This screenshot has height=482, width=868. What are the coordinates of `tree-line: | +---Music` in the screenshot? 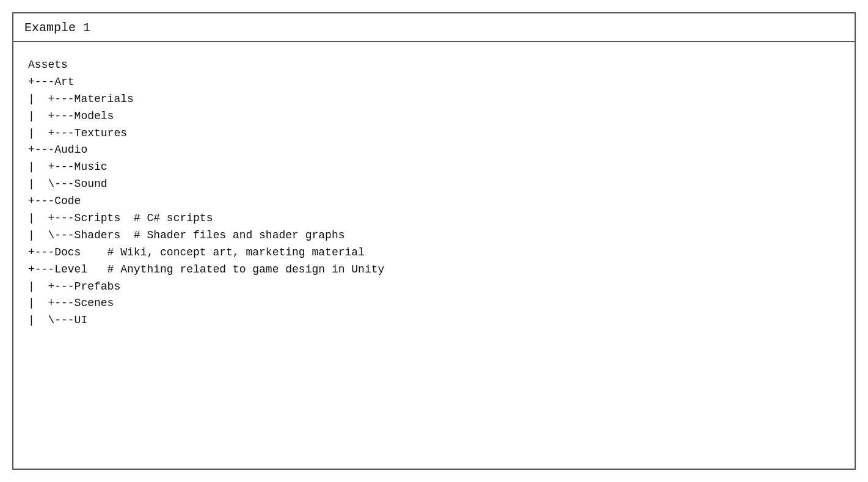 It's located at (434, 167).